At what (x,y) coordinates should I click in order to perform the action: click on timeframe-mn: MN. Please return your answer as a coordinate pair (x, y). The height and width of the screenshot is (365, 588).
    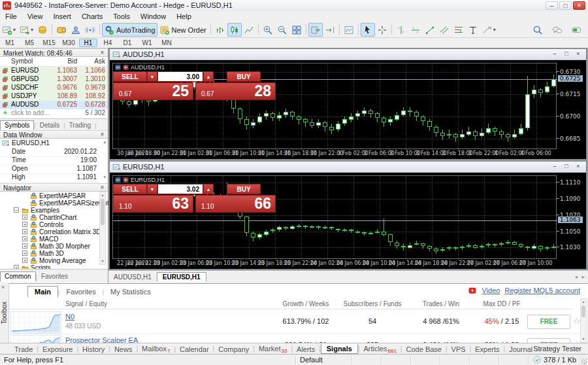
    Looking at the image, I should click on (167, 43).